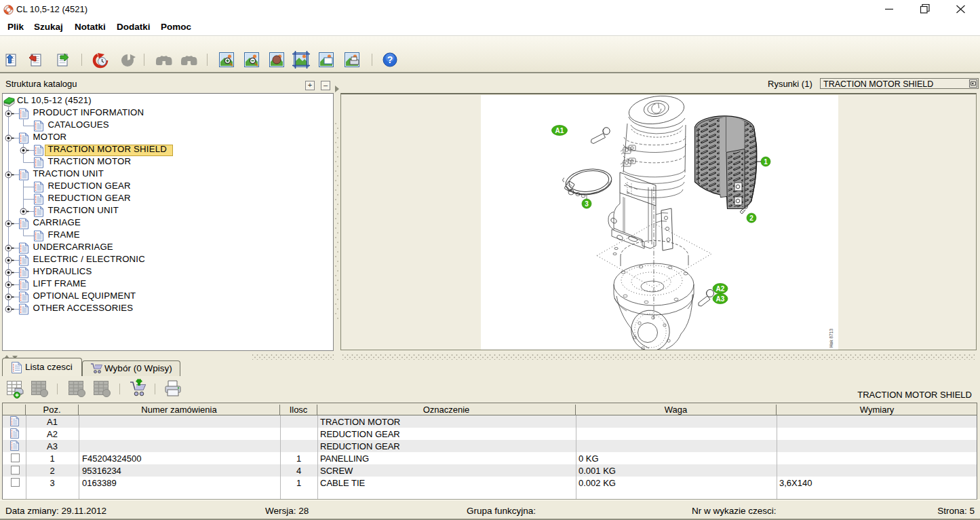 The width and height of the screenshot is (980, 520). Describe the element at coordinates (64, 235) in the screenshot. I see `svg-text: FRAME` at that location.